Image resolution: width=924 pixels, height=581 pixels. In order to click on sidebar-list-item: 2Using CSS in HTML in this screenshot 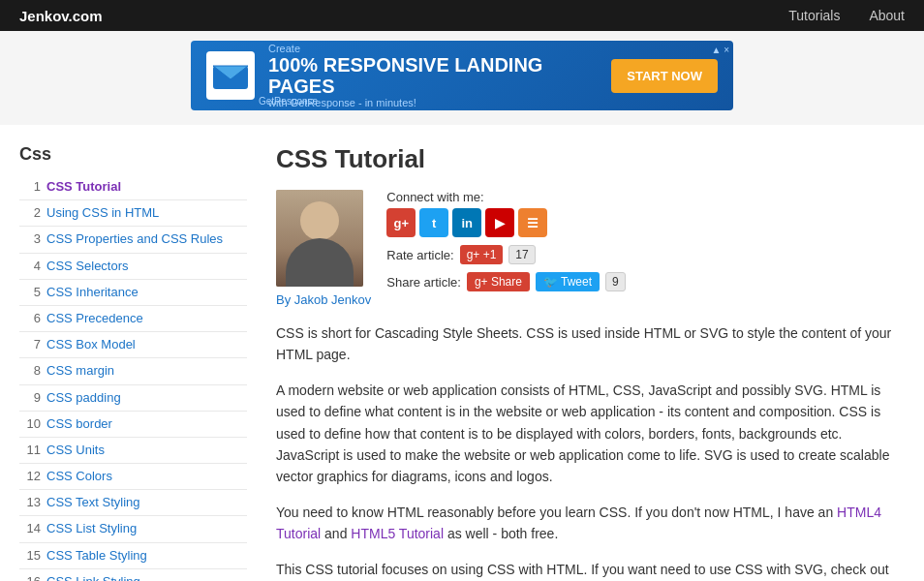, I will do `click(134, 213)`.